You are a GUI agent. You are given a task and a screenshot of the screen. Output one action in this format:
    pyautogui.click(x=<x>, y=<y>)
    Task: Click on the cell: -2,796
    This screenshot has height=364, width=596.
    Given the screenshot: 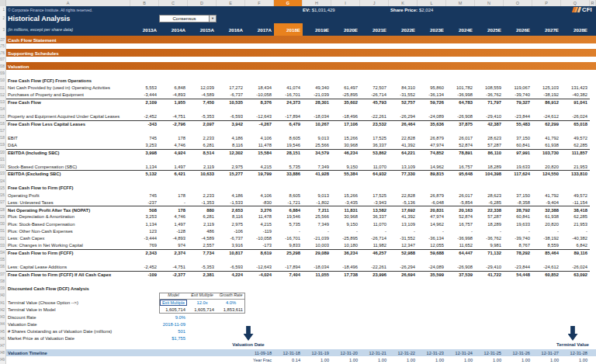 What is the action you would take?
    pyautogui.click(x=174, y=124)
    